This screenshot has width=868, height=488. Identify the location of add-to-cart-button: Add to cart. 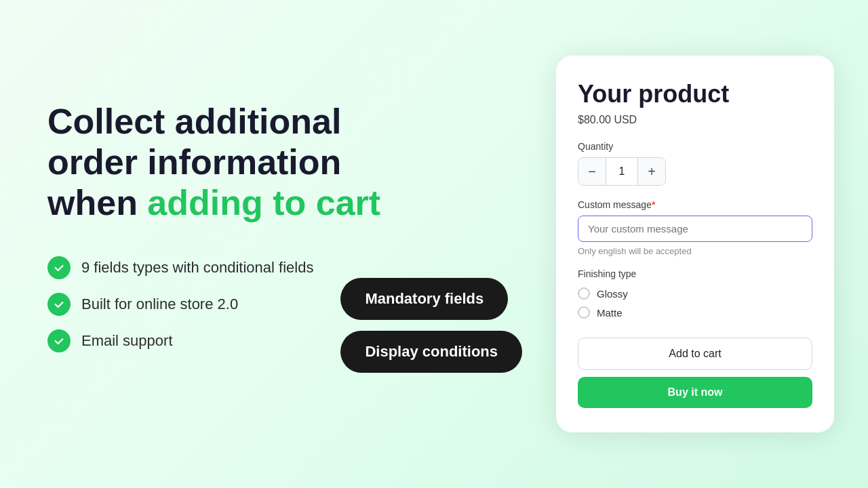
(695, 354).